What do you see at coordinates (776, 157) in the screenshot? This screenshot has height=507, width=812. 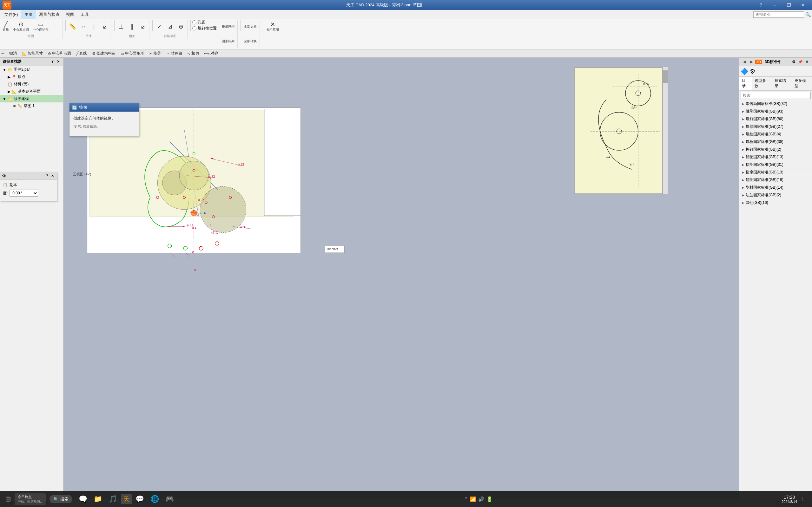 I see `right-tree-item-7: ▶ 销圈国家标准(GB)(13)` at bounding box center [776, 157].